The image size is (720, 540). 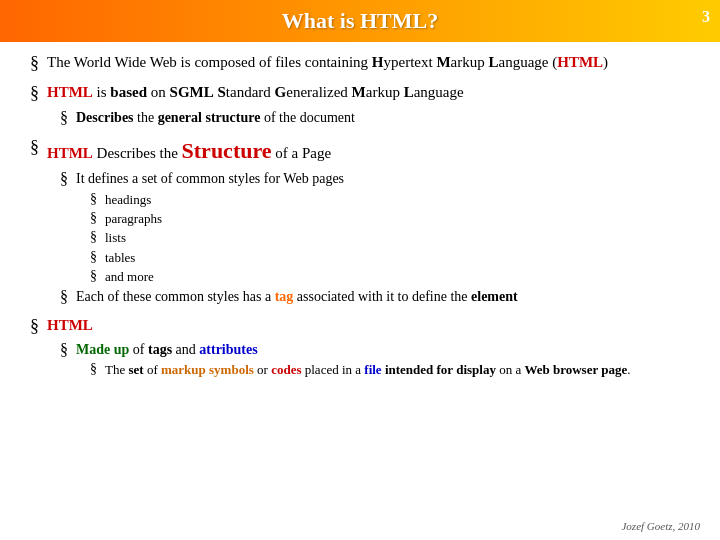 What do you see at coordinates (128, 200) in the screenshot?
I see `bullet-headings-text: headings` at bounding box center [128, 200].